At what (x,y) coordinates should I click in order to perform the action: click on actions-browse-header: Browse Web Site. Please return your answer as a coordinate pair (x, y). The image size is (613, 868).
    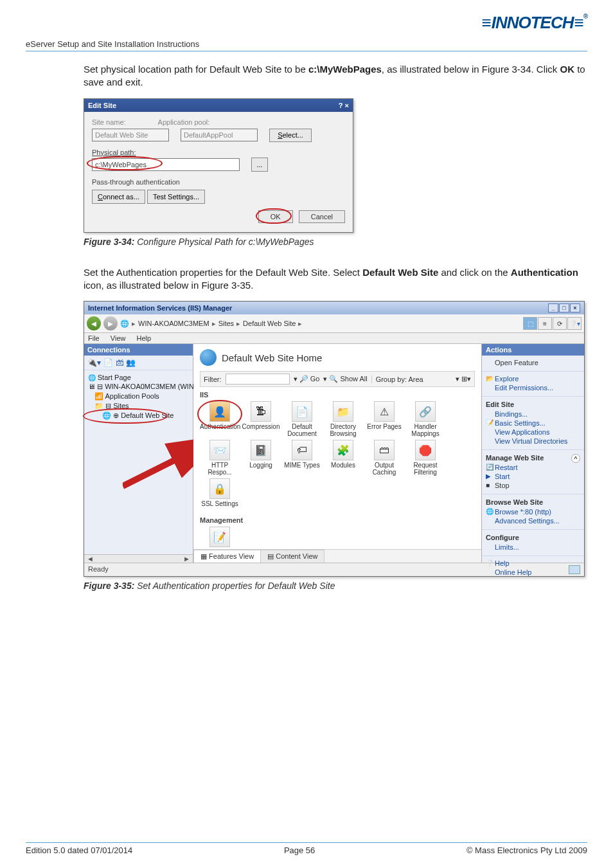
    Looking at the image, I should click on (533, 502).